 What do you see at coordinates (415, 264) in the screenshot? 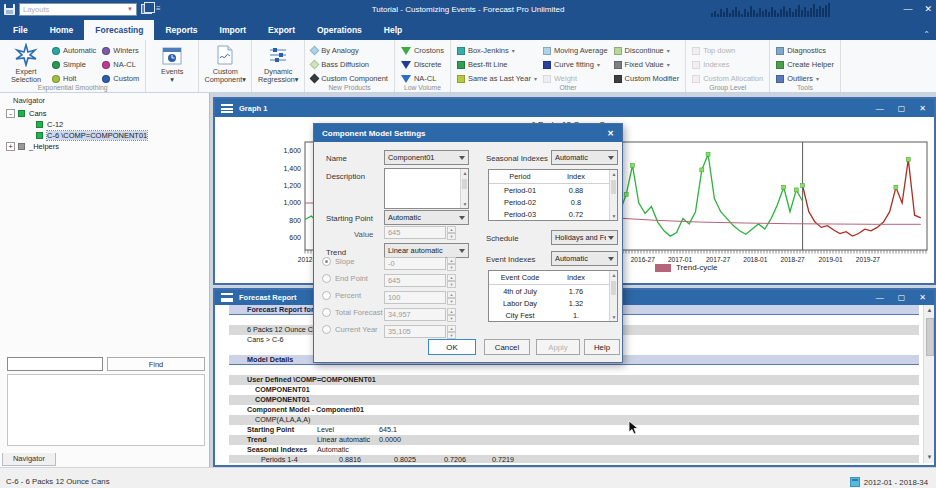
I see `slope-input: -0` at bounding box center [415, 264].